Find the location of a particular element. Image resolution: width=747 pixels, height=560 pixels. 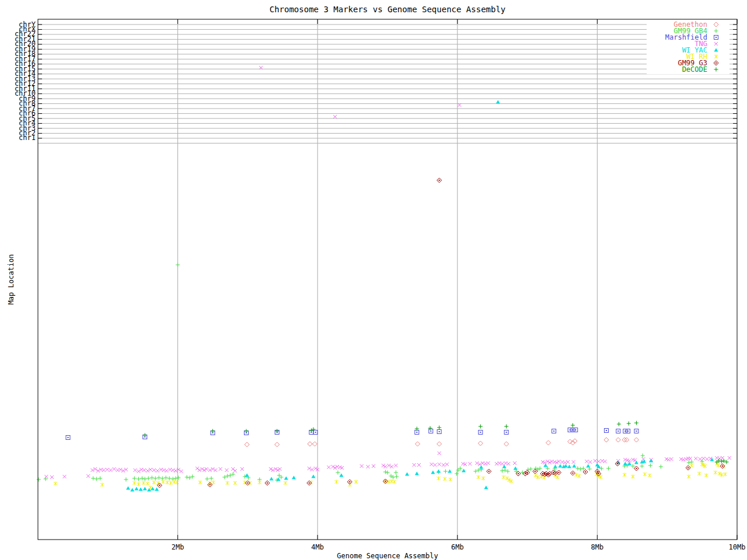

x-tick-label: 4Mb is located at coordinates (317, 547).